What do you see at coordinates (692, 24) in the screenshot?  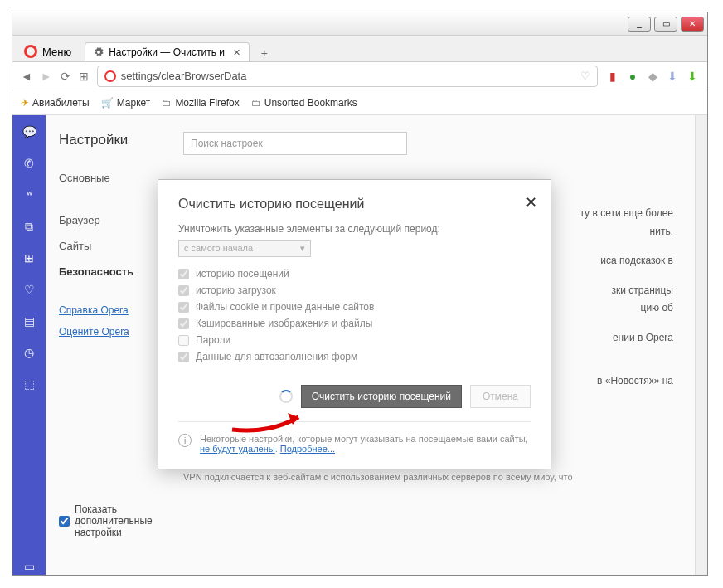 I see `close-window-button: ✕` at bounding box center [692, 24].